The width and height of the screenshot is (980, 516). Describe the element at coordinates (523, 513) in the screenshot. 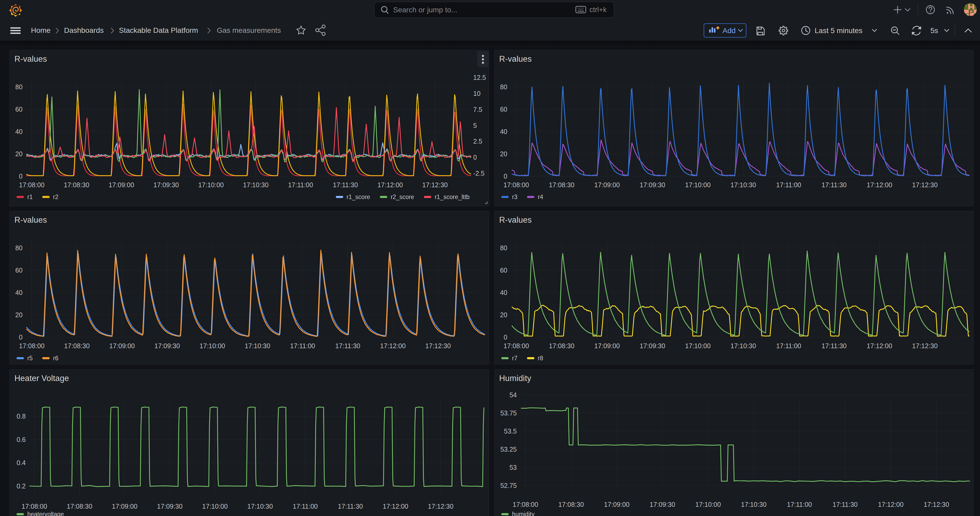

I see `svg-text: humidity` at that location.